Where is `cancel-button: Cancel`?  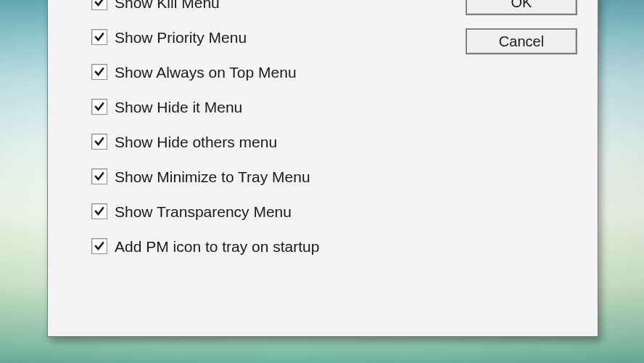 cancel-button: Cancel is located at coordinates (521, 41).